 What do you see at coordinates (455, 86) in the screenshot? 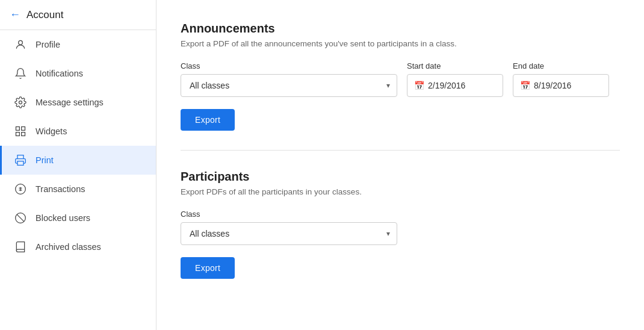
I see `announcements-start-date-wrapper: 📅` at bounding box center [455, 86].